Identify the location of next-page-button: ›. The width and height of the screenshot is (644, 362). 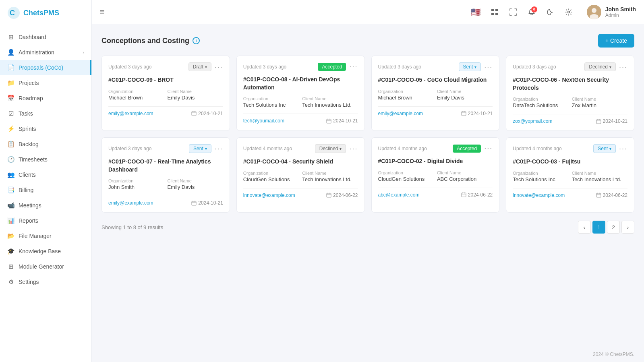
(628, 227).